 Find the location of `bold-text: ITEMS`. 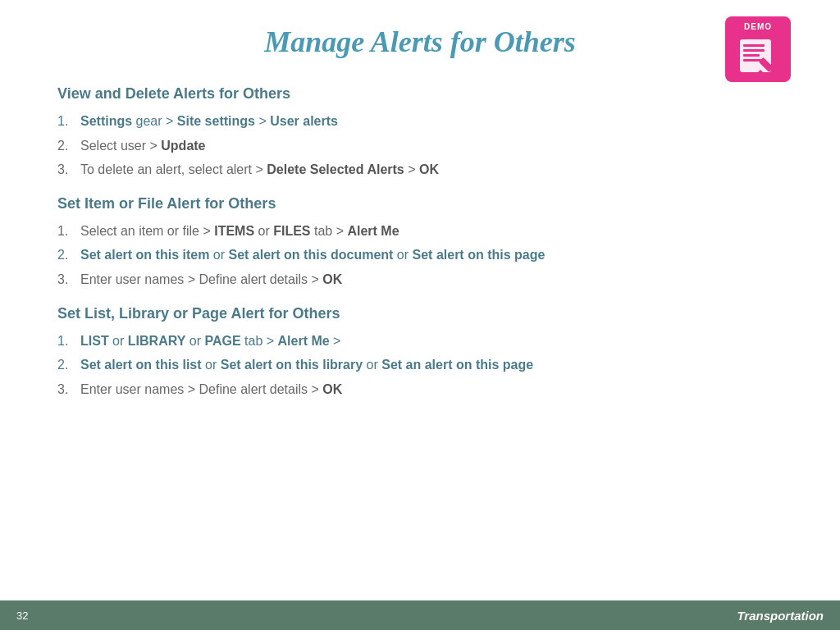

bold-text: ITEMS is located at coordinates (235, 231).